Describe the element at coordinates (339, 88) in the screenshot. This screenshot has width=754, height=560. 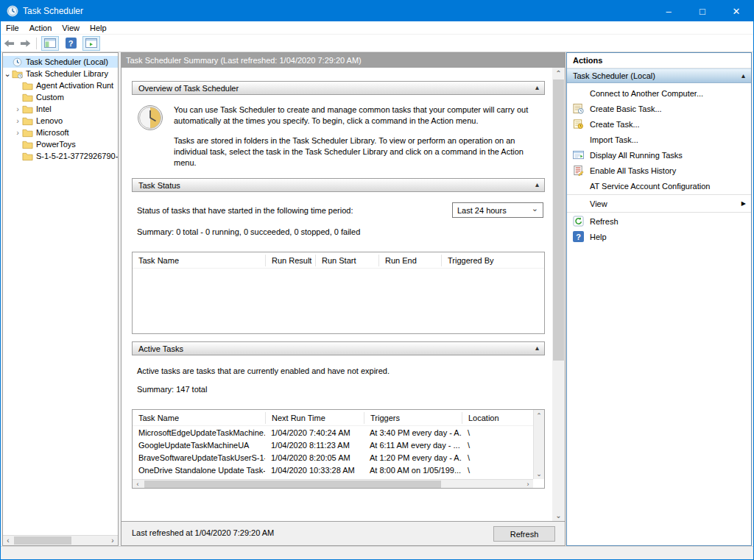
I see `overview-section-header: Overview of Task Scheduler ▴` at that location.